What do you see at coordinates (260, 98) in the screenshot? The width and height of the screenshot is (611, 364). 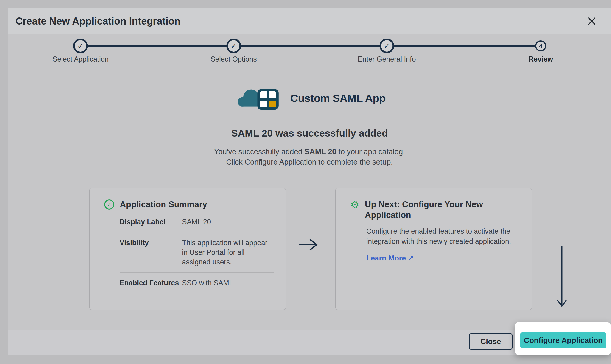 I see `custom-saml-app-icon` at bounding box center [260, 98].